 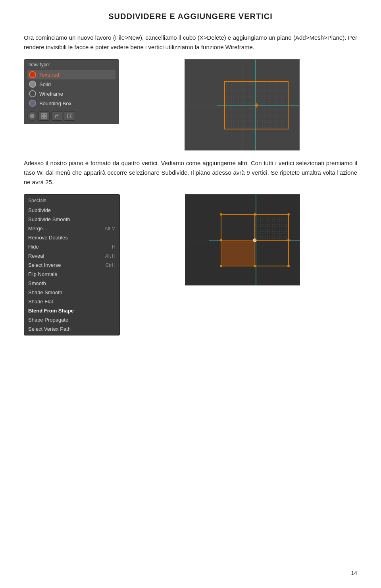 What do you see at coordinates (72, 283) in the screenshot?
I see `menu-item-smooth: Smooth` at bounding box center [72, 283].